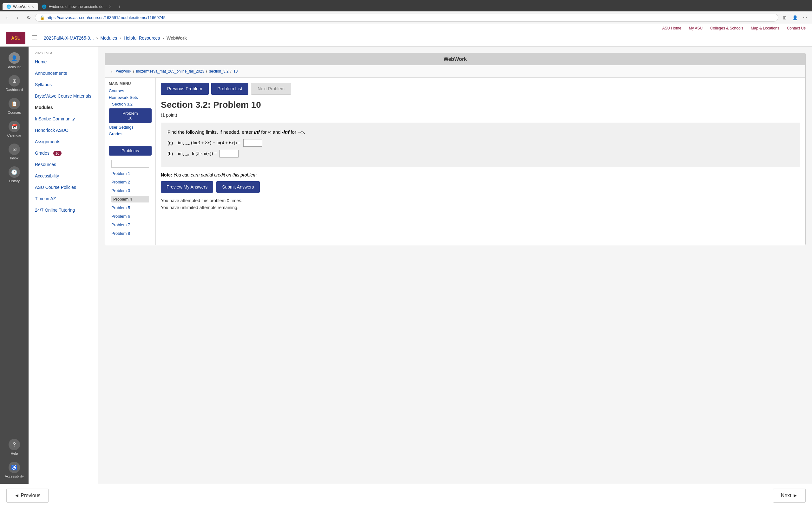 The image size is (812, 507). Describe the element at coordinates (480, 89) in the screenshot. I see `problem-nav-buttons: Previous Problem Problem List Next Probl…` at that location.